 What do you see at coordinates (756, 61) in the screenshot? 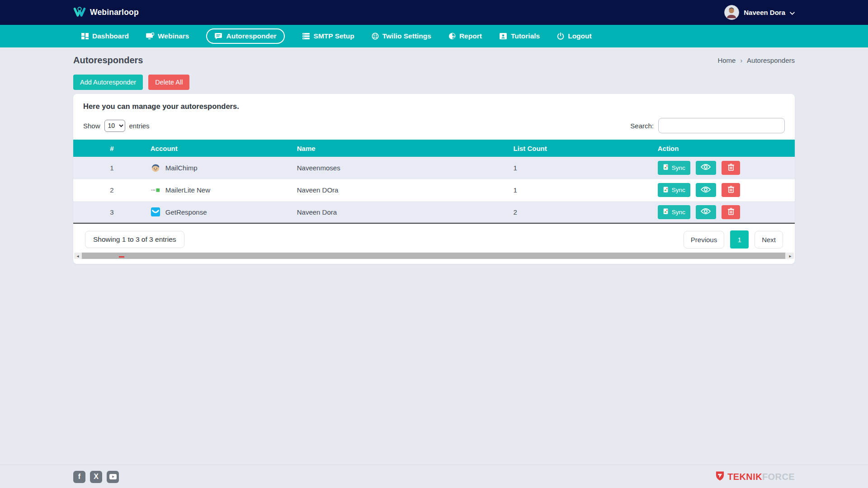
I see `breadcrumb: Home › Autoresponders` at bounding box center [756, 61].